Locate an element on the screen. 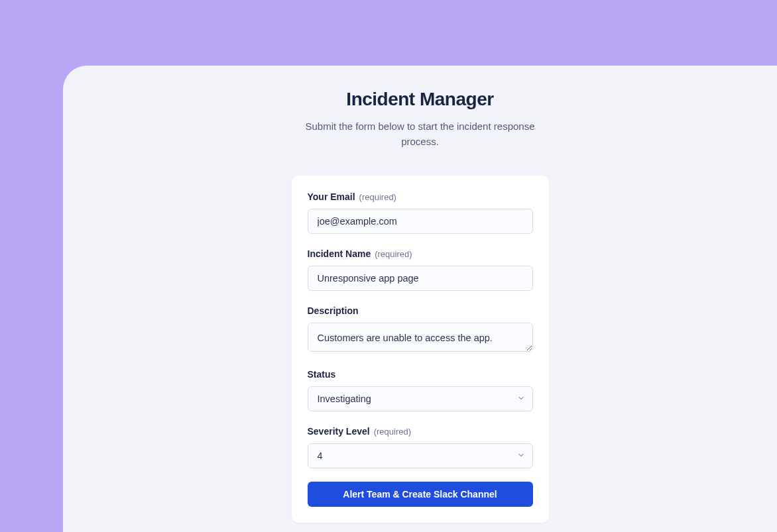 The image size is (777, 532). status-value: Investigating is located at coordinates (345, 399).